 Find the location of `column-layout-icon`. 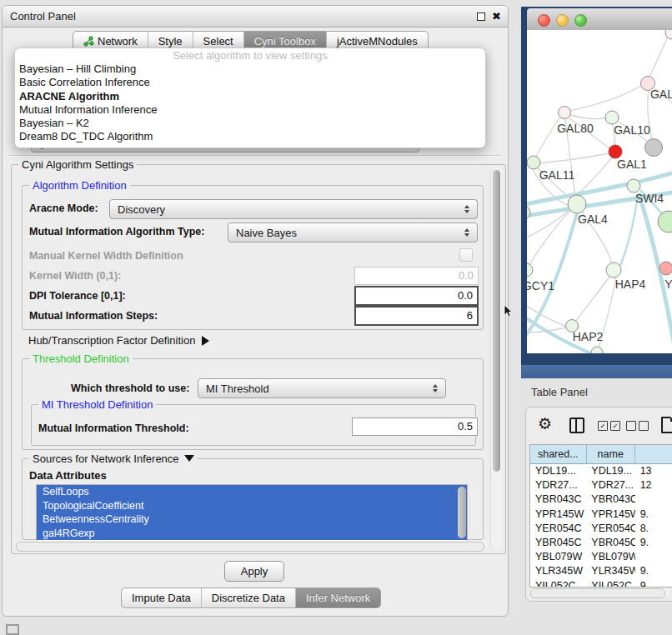

column-layout-icon is located at coordinates (577, 425).